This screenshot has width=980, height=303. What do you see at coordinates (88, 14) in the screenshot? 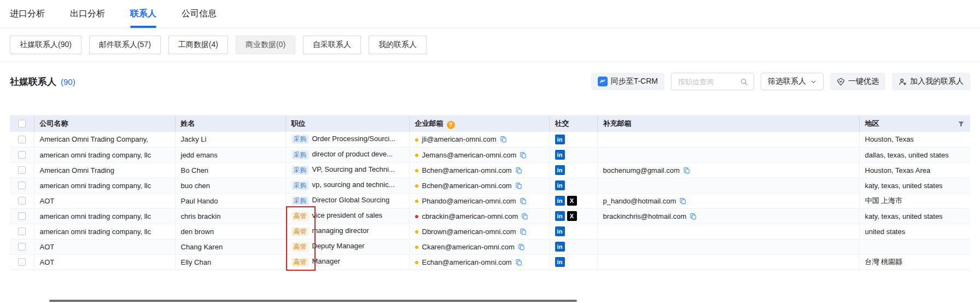
I see `tab-label: 出口分析` at bounding box center [88, 14].